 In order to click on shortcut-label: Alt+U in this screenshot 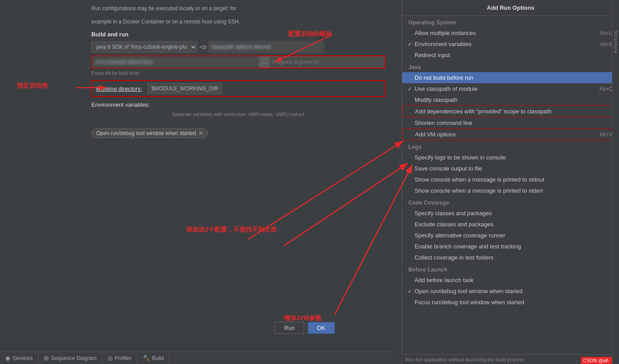, I will do `click(606, 33)`.